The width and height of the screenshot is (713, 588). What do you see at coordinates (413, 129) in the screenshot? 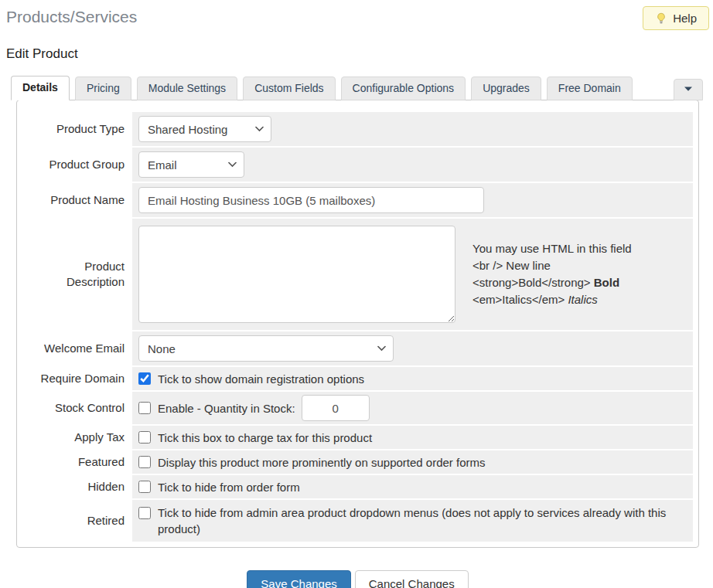
I see `product-type-field: Shared Hosting` at bounding box center [413, 129].